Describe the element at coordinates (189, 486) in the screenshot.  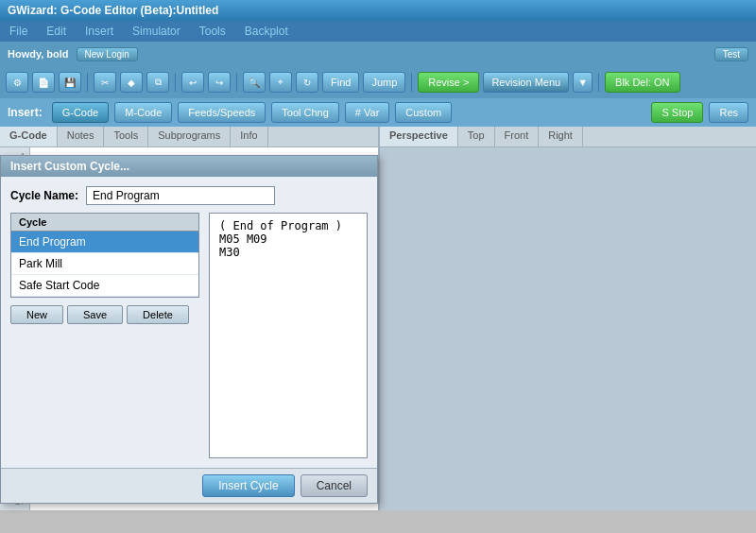
I see `dialog-footer: Insert Cycle Cancel` at that location.